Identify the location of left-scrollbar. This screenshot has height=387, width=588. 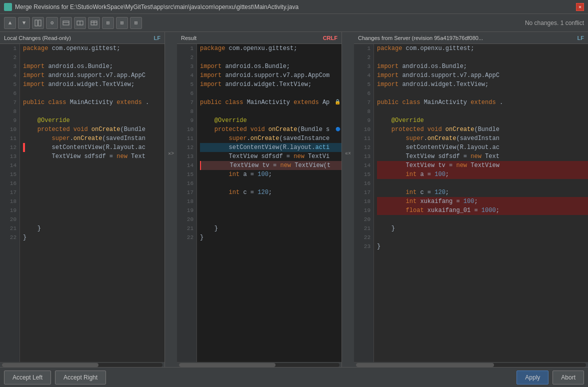
(82, 364).